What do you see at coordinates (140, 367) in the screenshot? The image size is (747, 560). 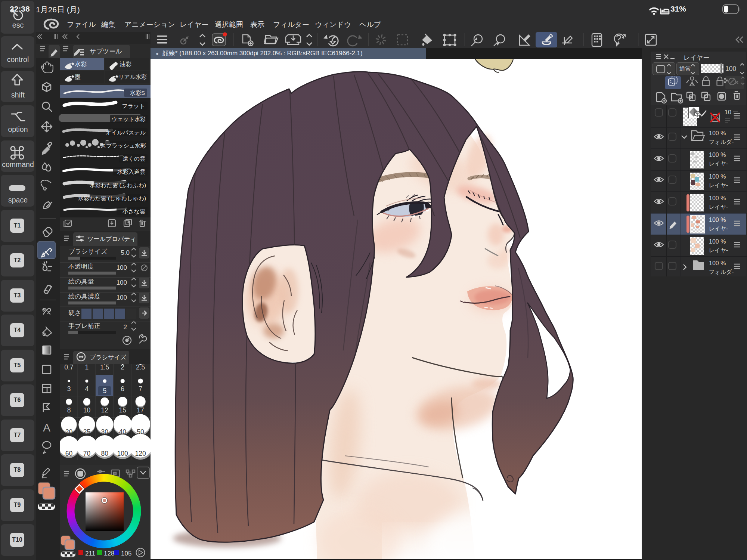 I see `svg-text: 2.5` at bounding box center [140, 367].